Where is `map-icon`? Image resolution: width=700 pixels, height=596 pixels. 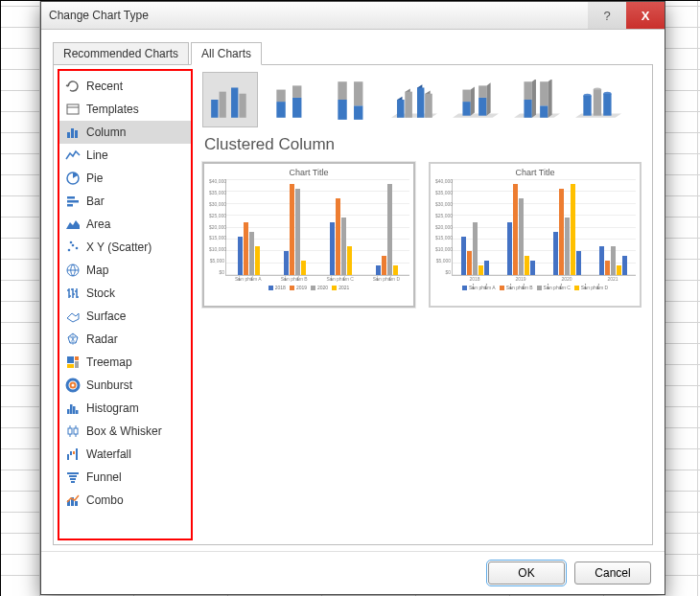 map-icon is located at coordinates (73, 270).